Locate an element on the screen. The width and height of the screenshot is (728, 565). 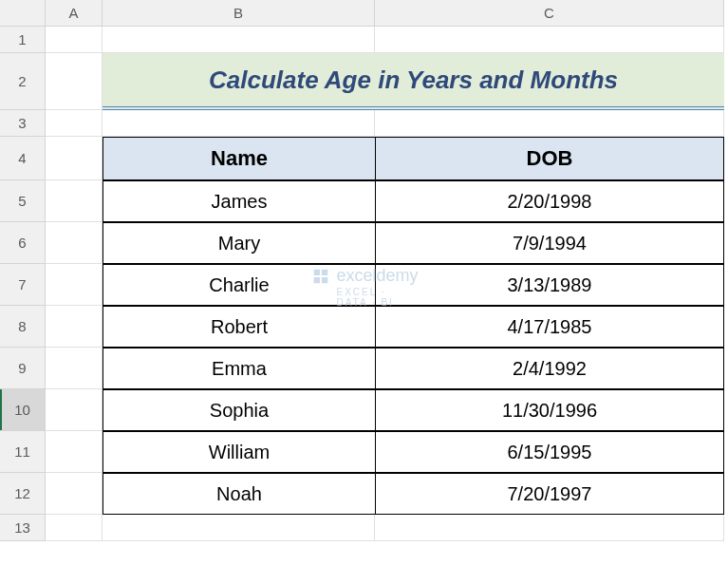
cell-b1 is located at coordinates (239, 40).